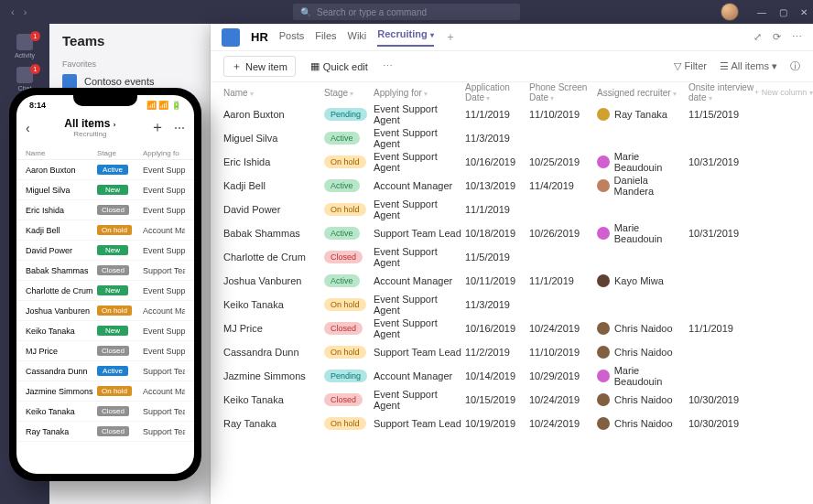  What do you see at coordinates (450, 37) in the screenshot?
I see `add-tab-button: ＋` at bounding box center [450, 37].